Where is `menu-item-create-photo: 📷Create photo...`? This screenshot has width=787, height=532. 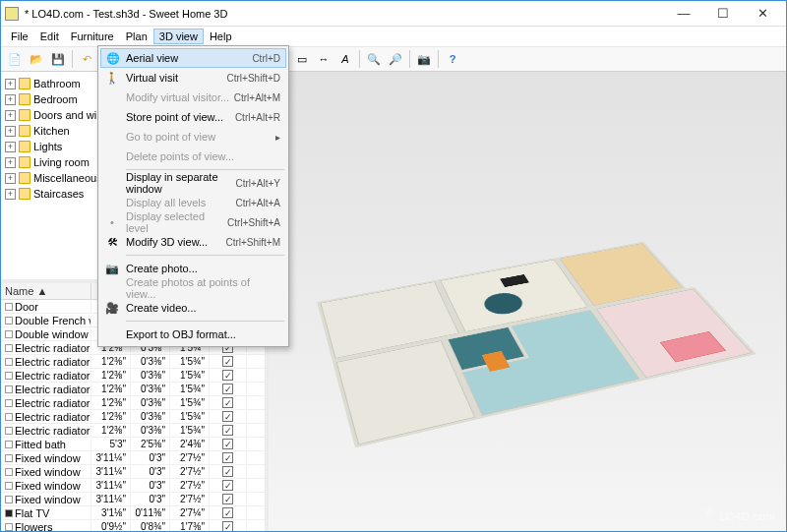
menu-item-create-photo: 📷Create photo... is located at coordinates (193, 268).